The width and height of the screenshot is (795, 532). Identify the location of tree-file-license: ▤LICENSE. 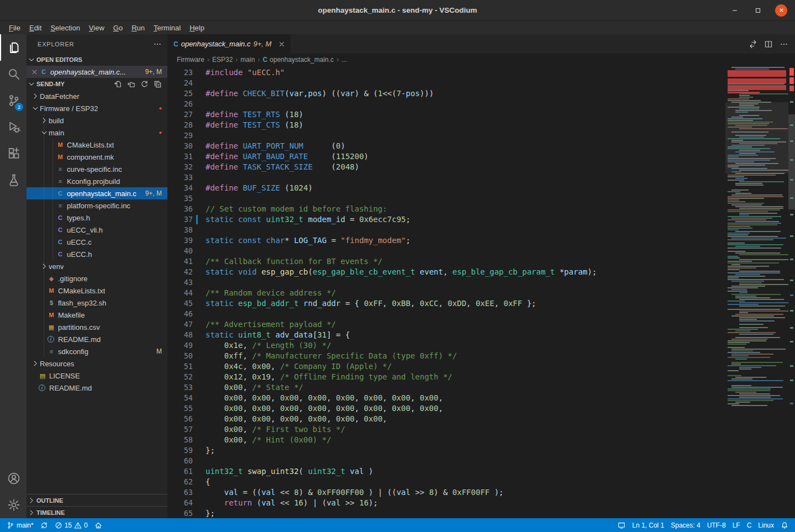
(97, 376).